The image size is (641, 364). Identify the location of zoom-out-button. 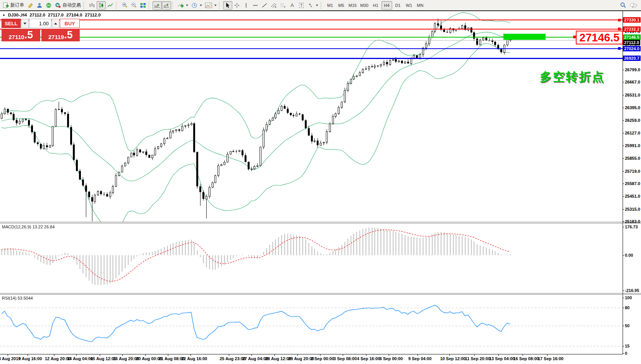
(134, 5).